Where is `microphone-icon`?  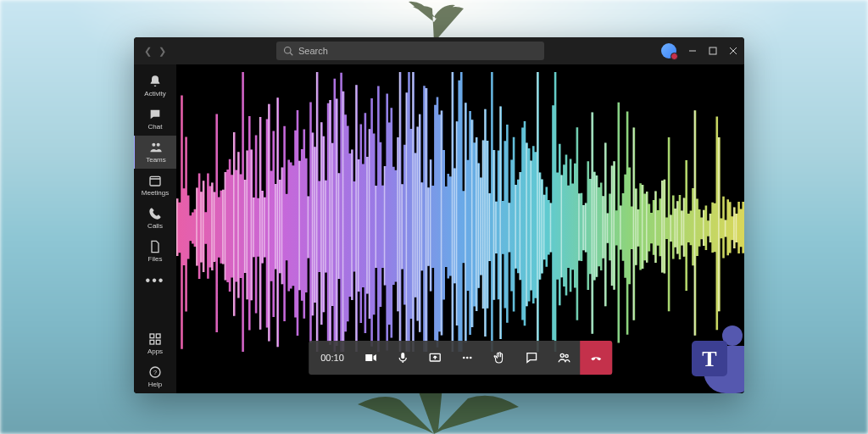 microphone-icon is located at coordinates (403, 358).